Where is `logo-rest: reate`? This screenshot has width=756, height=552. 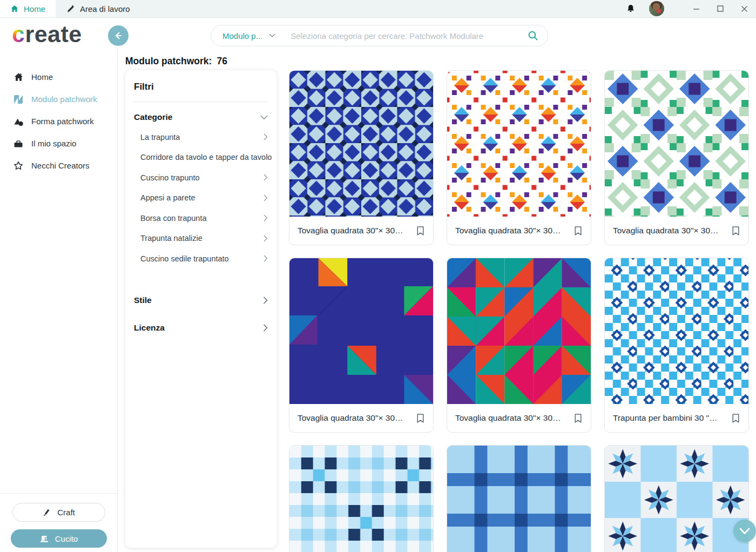 logo-rest: reate is located at coordinates (53, 34).